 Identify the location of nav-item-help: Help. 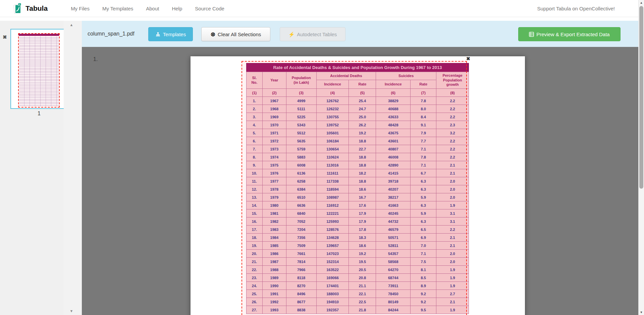
(177, 9).